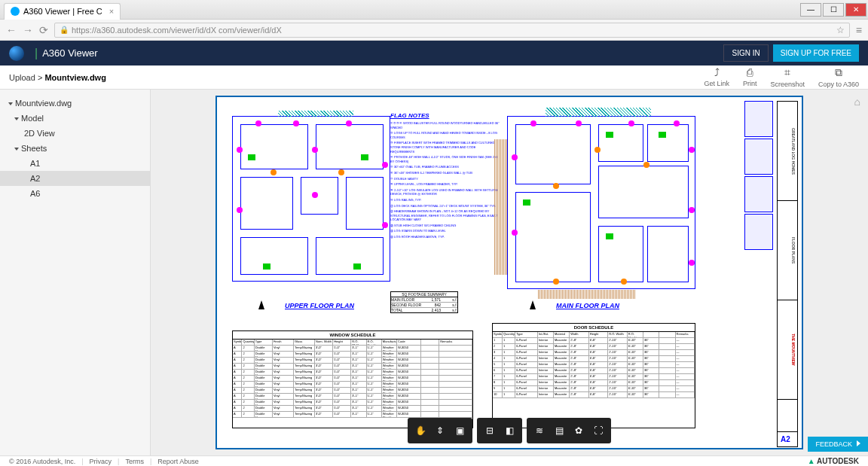 Image resolution: width=868 pixels, height=466 pixels. What do you see at coordinates (410, 116) in the screenshot?
I see `flag-notes-title: FLAG NOTES` at bounding box center [410, 116].